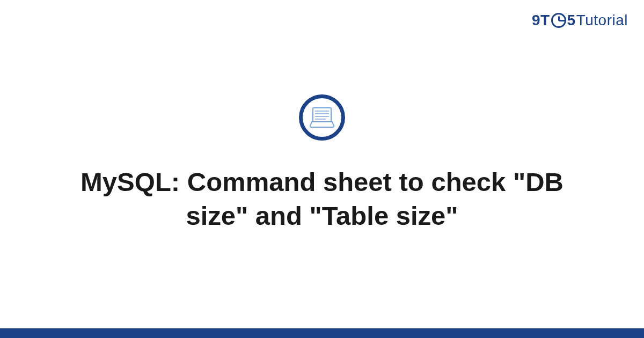 This screenshot has width=644, height=338. Describe the element at coordinates (322, 117) in the screenshot. I see `laptop-icon` at that location.